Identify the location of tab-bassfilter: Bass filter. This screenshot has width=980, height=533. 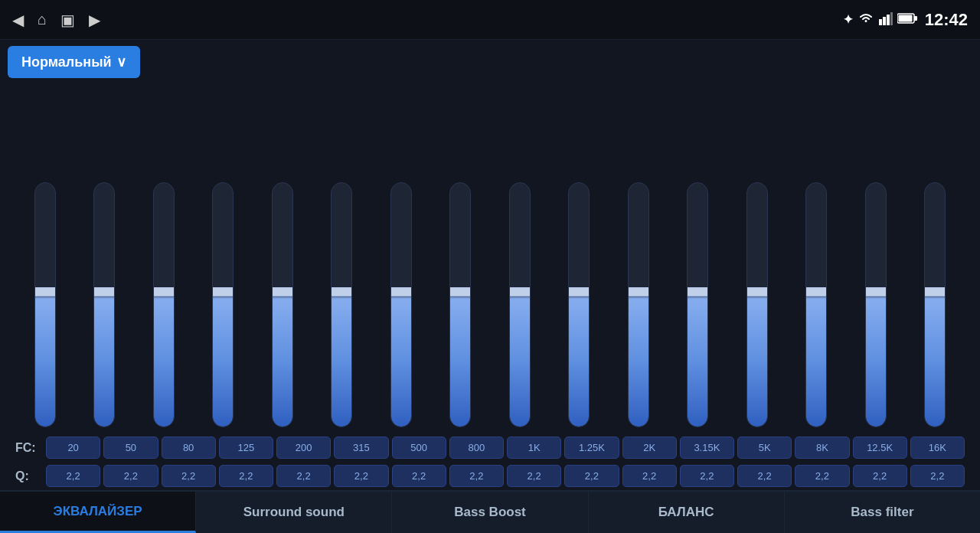
(882, 512).